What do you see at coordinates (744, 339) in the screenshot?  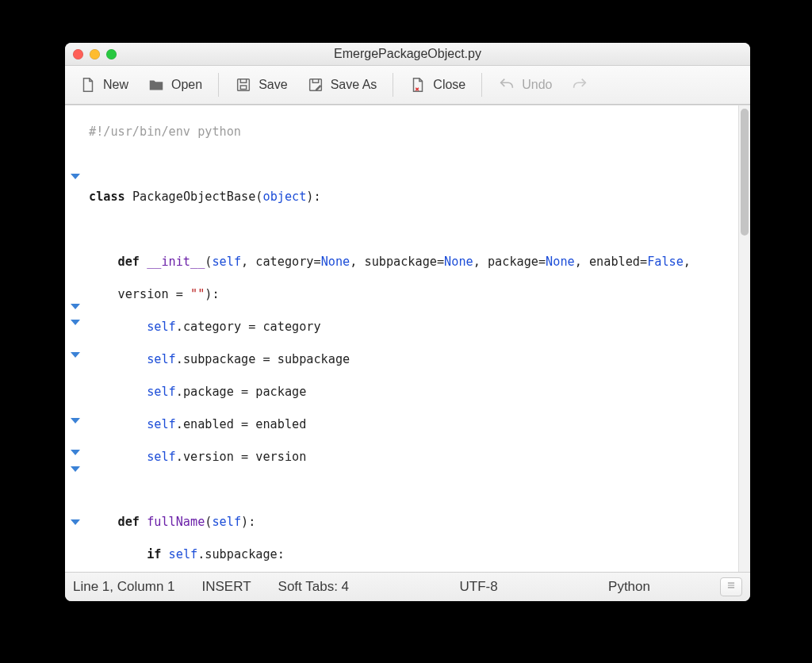 I see `vertical-scrollbar` at bounding box center [744, 339].